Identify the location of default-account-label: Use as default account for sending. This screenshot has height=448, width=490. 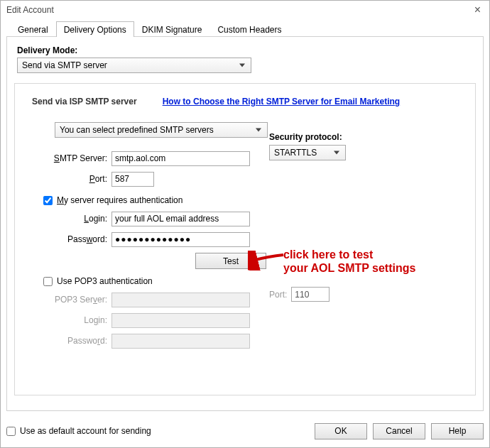
(85, 431).